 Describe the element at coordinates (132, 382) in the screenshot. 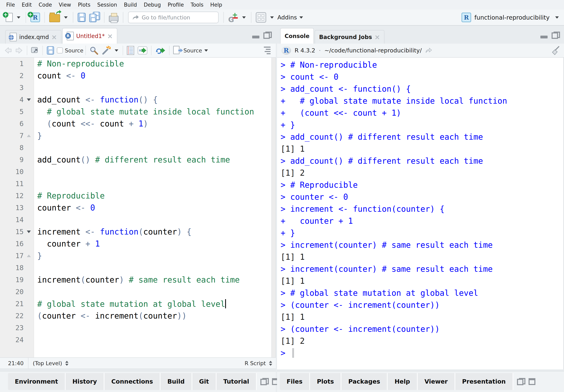

I see `tab-connections: Connections` at that location.